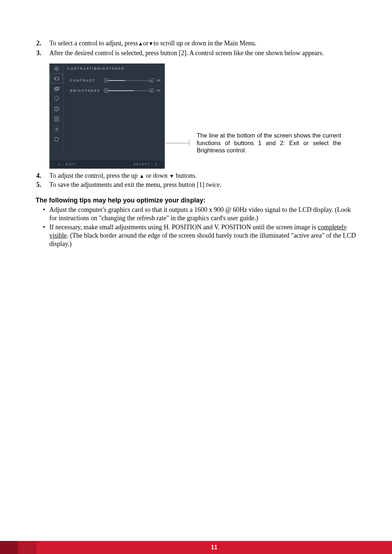 This screenshot has width=392, height=554. What do you see at coordinates (157, 81) in the screenshot?
I see `contrast-value: 60` at bounding box center [157, 81].